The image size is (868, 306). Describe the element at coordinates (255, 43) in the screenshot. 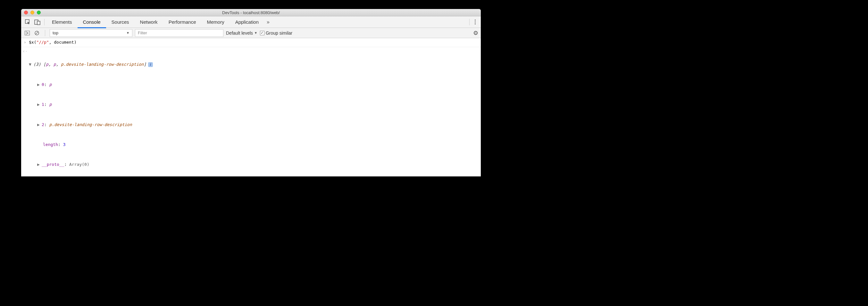

I see `console-command: $x("//p", document)` at that location.